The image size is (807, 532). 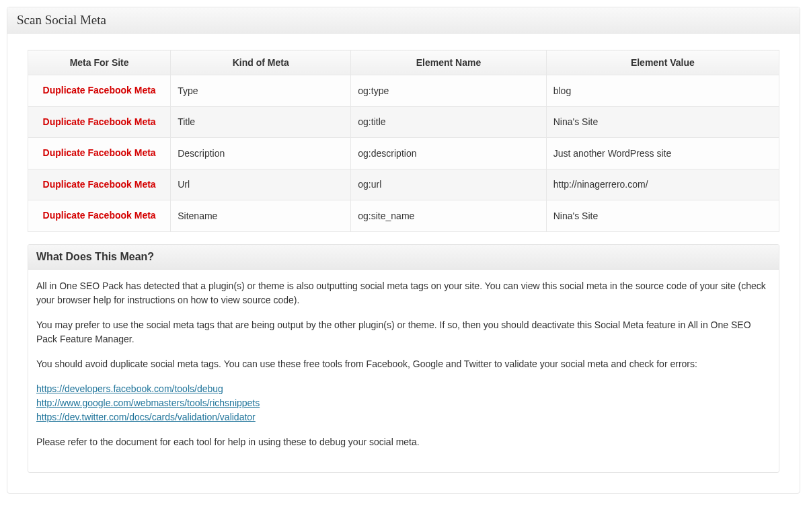 What do you see at coordinates (449, 153) in the screenshot?
I see `cell-element-name: og:description` at bounding box center [449, 153].